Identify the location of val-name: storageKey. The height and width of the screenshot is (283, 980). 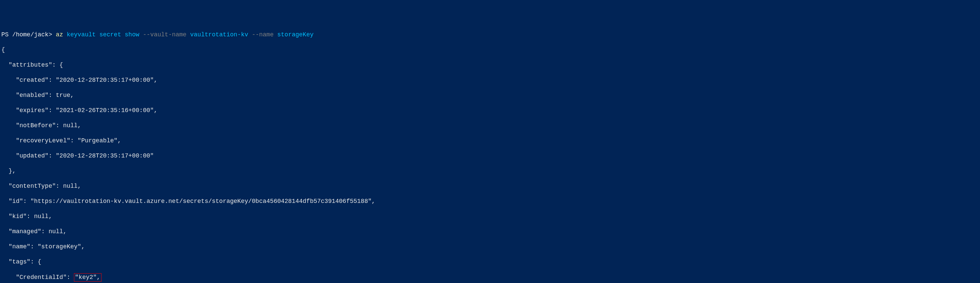
(294, 35).